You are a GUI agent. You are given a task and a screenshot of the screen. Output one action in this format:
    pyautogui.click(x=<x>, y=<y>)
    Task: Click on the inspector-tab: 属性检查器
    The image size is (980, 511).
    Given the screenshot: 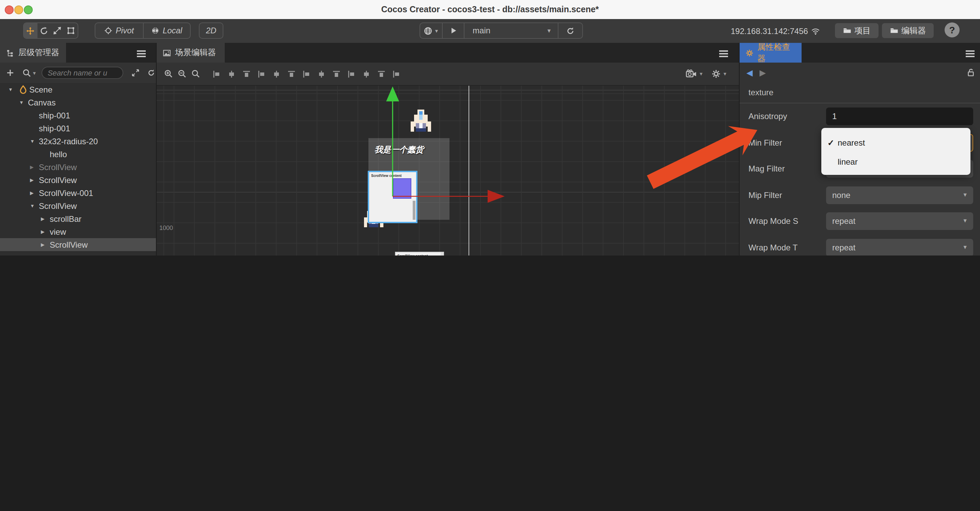 What is the action you would take?
    pyautogui.click(x=771, y=53)
    